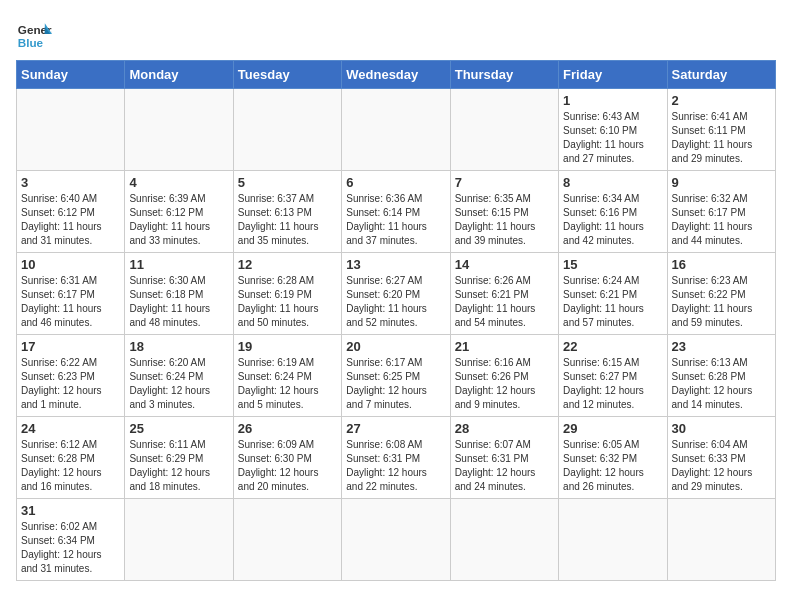 This screenshot has height=612, width=792. What do you see at coordinates (396, 75) in the screenshot?
I see `weekday-header-row: SundayMondayTuesdayWednesdayThursdayFrid…` at bounding box center [396, 75].